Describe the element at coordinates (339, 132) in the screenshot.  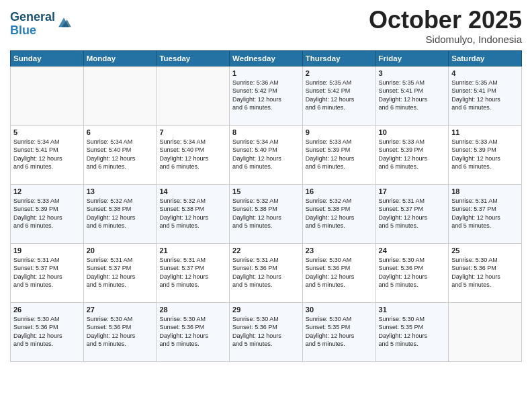
I see `day-number: 9` at that location.